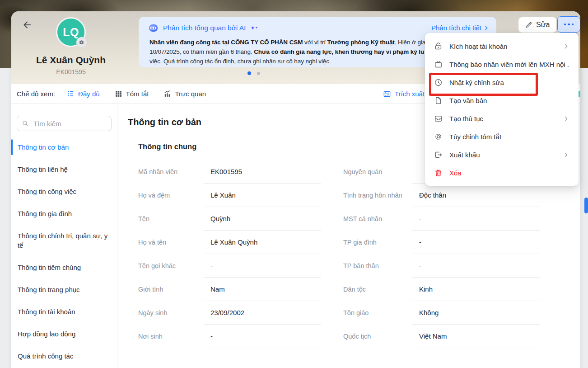 The image size is (588, 368). Describe the element at coordinates (27, 25) in the screenshot. I see `arrow-left-icon` at that location.